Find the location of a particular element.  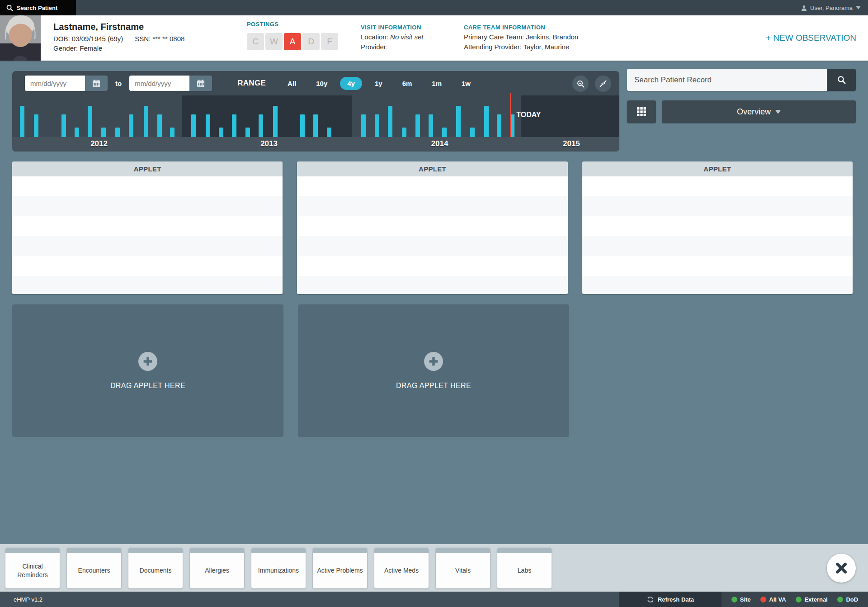

timeline-year-label: 2015 is located at coordinates (571, 144).